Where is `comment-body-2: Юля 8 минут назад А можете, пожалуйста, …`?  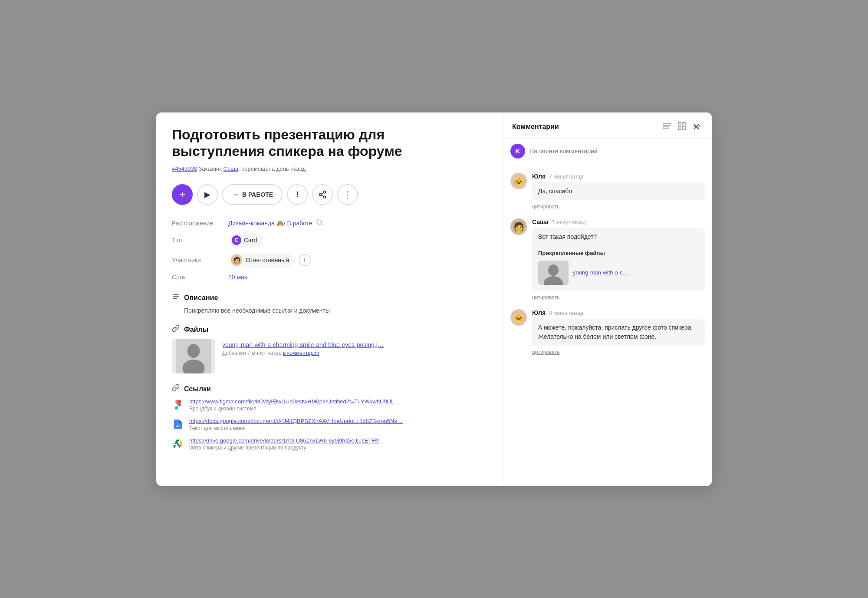
comment-body-2: Юля 8 минут назад А можете, пожалуйста, … is located at coordinates (618, 332).